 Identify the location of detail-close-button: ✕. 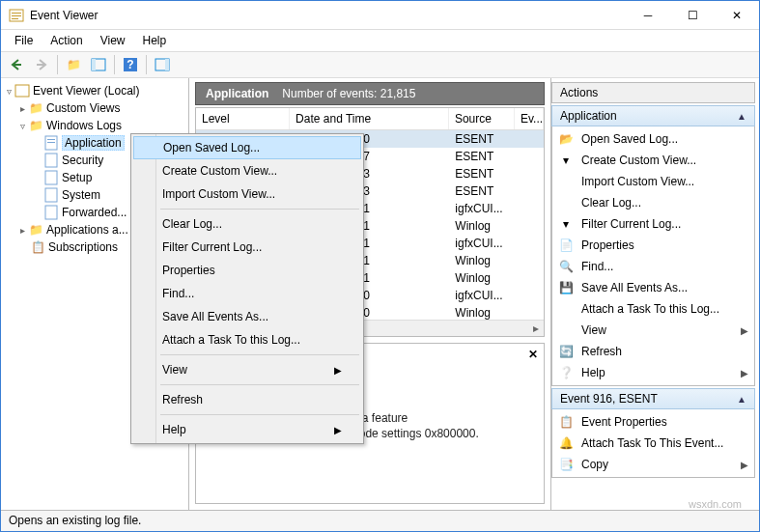
(533, 354).